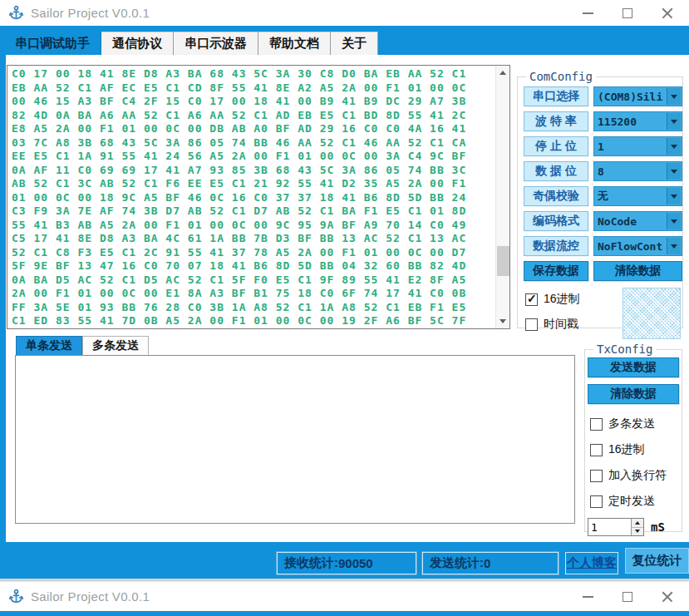 The height and width of the screenshot is (616, 689). I want to click on spinner-buttons, so click(637, 527).